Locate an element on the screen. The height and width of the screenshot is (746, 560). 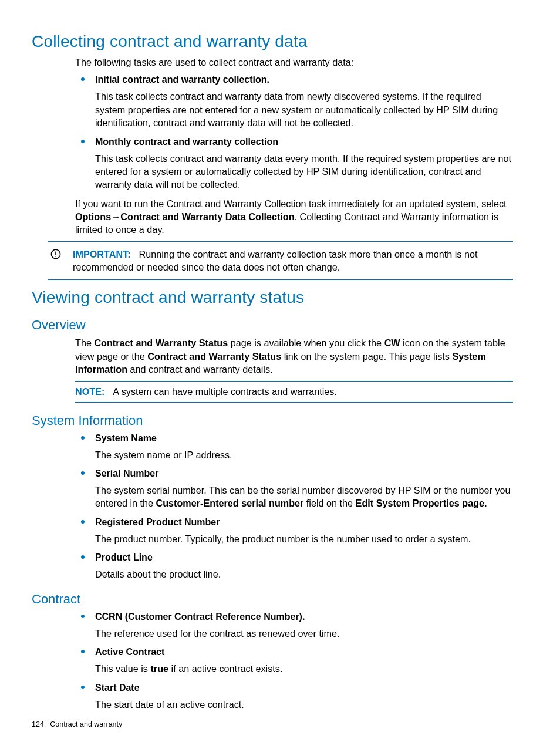
contract-bullets: CCRN (Customer Contract Reference Number… is located at coordinates (294, 661).